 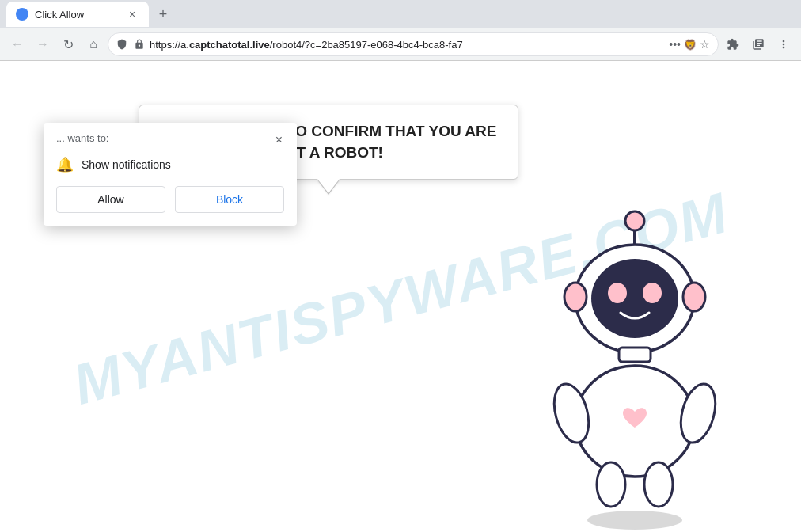 What do you see at coordinates (22, 14) in the screenshot?
I see `tab-favicon` at bounding box center [22, 14].